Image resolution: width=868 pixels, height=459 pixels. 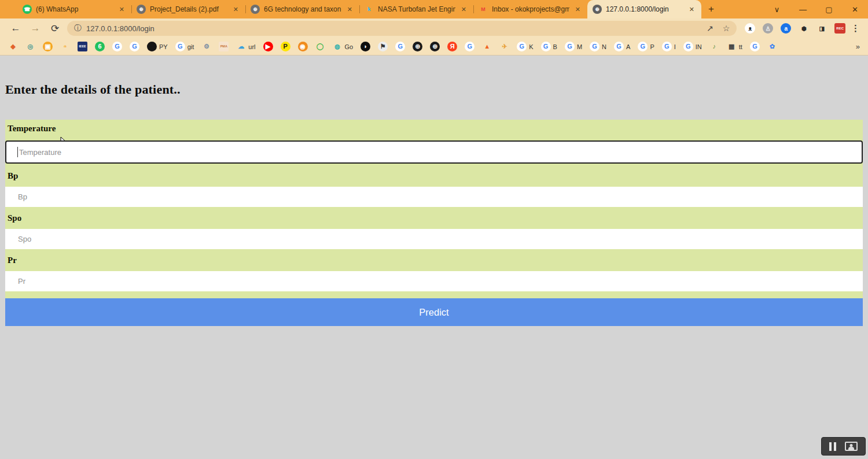 What do you see at coordinates (750, 28) in the screenshot?
I see `panda-extension-icon: ᴥ` at bounding box center [750, 28].